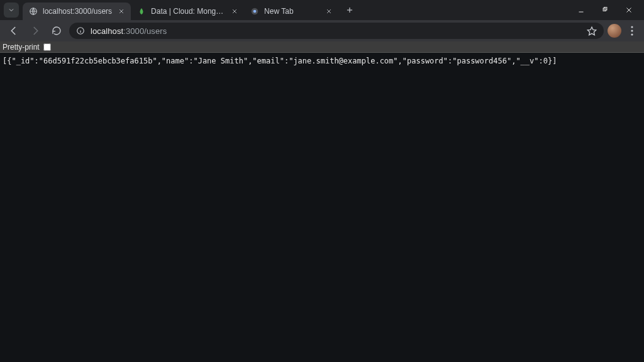  I want to click on back-button, so click(14, 31).